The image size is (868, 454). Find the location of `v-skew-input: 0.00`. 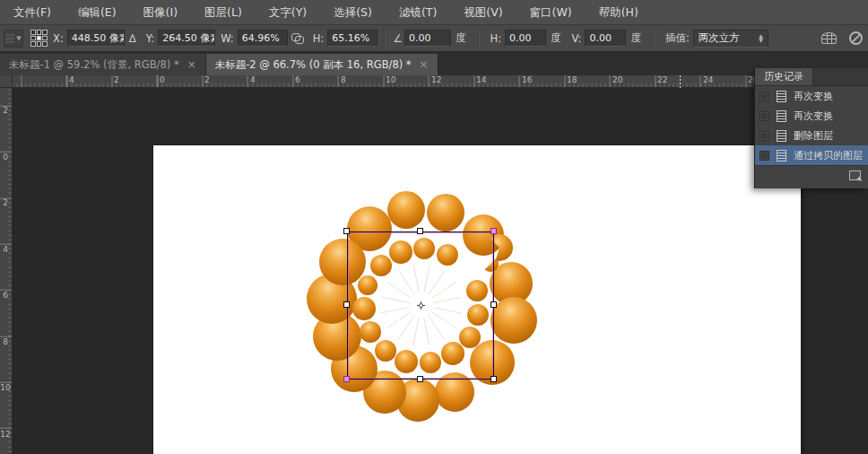

v-skew-input: 0.00 is located at coordinates (605, 38).